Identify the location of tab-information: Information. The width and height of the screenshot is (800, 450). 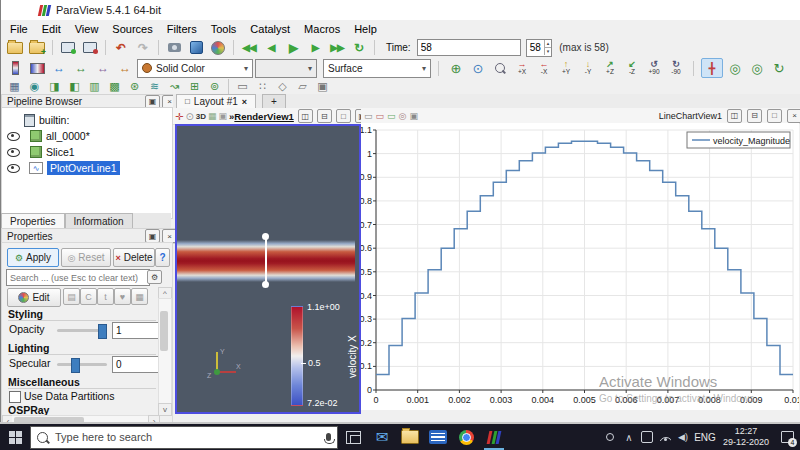
(99, 221).